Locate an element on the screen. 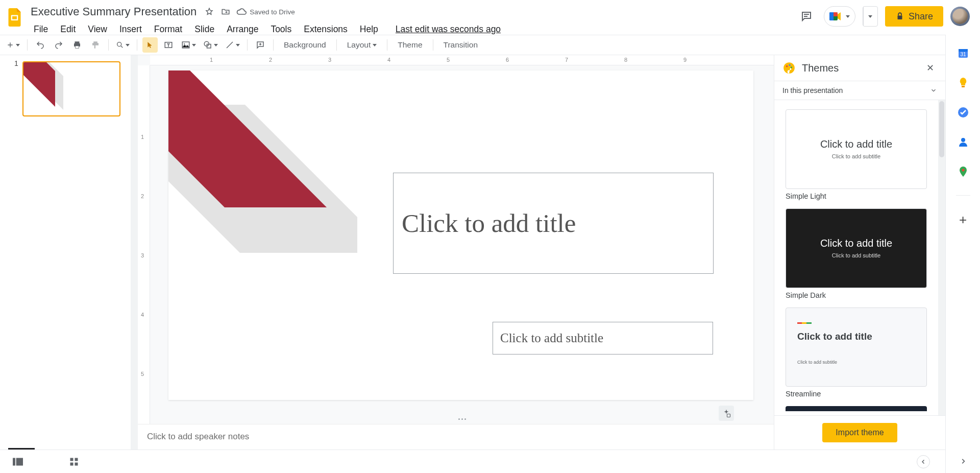 This screenshot has height=473, width=980. vertical-ruler: 1 2 3 4 5 is located at coordinates (144, 257).